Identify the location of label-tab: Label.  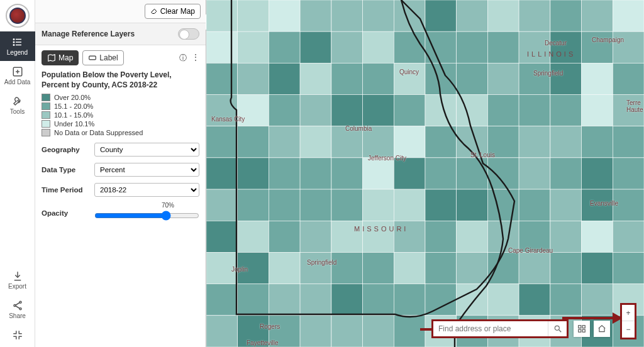
(103, 58).